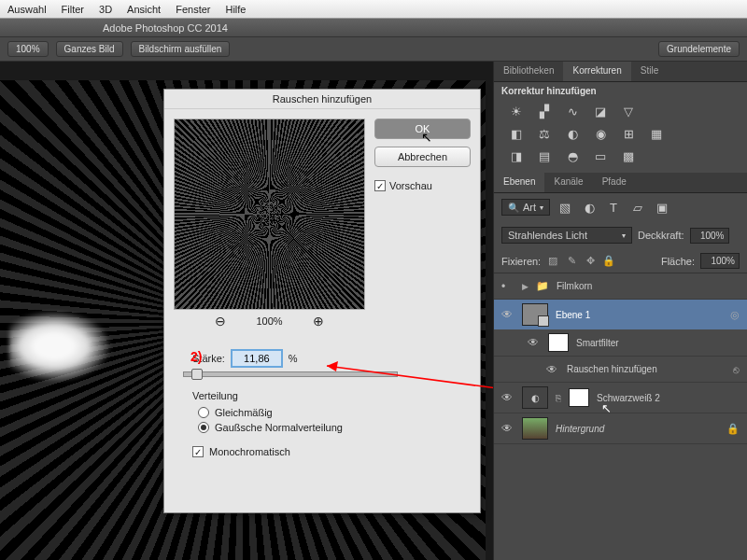  What do you see at coordinates (544, 133) in the screenshot?
I see `balance-icon: ⚖` at bounding box center [544, 133].